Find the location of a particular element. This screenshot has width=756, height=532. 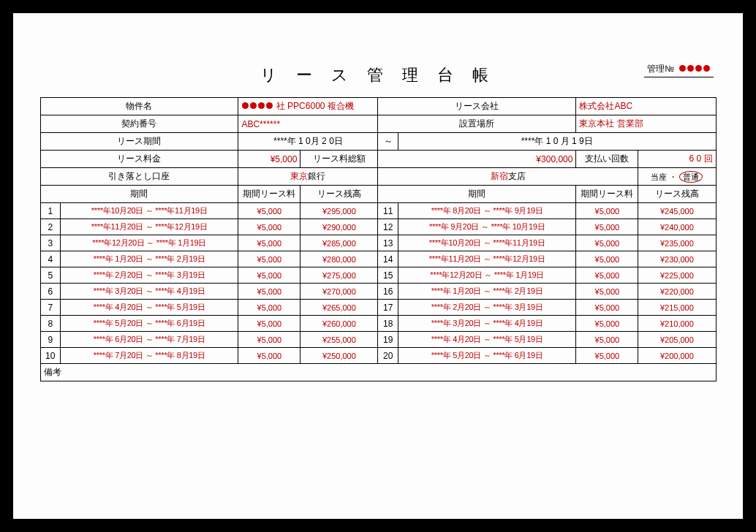

col-fee-right: 期間リース料 is located at coordinates (607, 194).